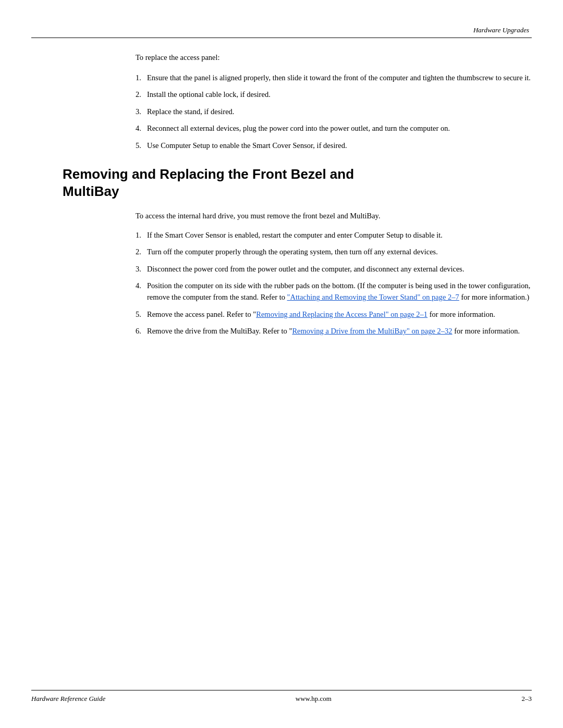  I want to click on list-item: 5. Remove the access panel. Refer to "Re…, so click(334, 314).